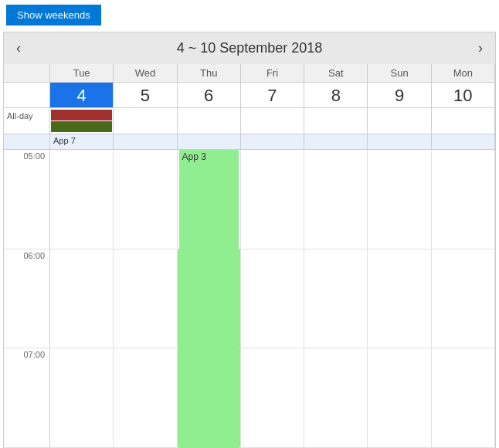  I want to click on day-number-9: 9, so click(399, 95).